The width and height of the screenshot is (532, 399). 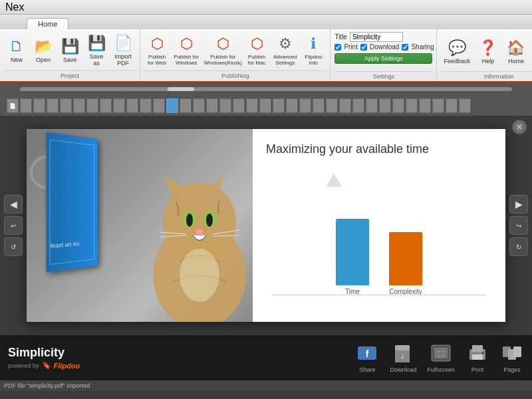 What do you see at coordinates (441, 358) in the screenshot?
I see `fullscreen-action: ⛶ Fullscreen` at bounding box center [441, 358].